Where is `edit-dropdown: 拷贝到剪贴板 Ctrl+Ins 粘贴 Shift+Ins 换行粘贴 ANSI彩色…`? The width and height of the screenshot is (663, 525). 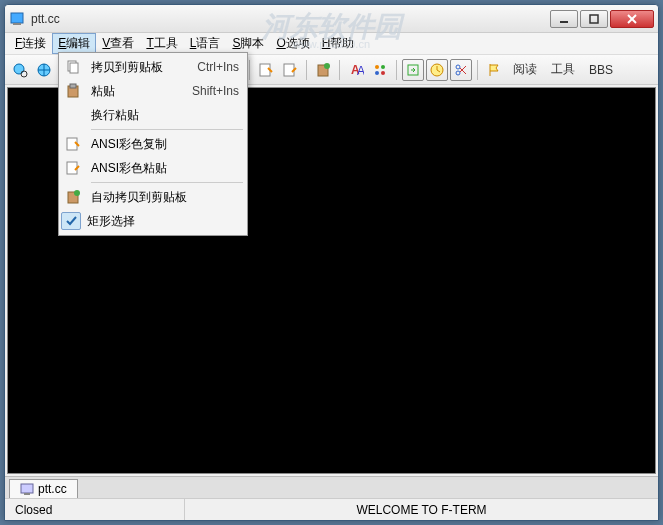 edit-dropdown: 拷贝到剪贴板 Ctrl+Ins 粘贴 Shift+Ins 换行粘贴 ANSI彩色… is located at coordinates (153, 144).